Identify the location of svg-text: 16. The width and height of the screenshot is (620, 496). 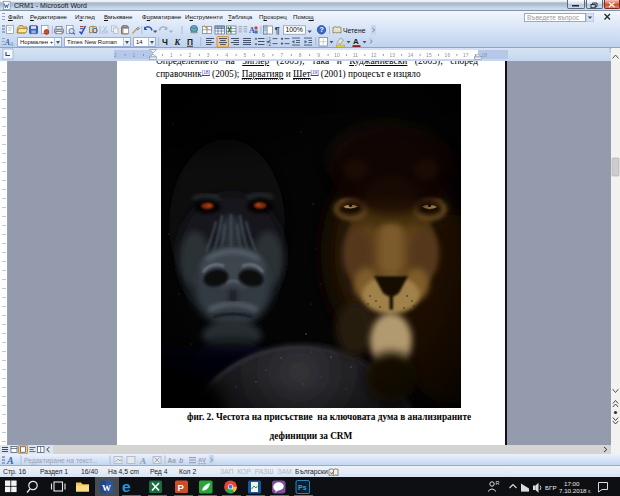
(448, 55).